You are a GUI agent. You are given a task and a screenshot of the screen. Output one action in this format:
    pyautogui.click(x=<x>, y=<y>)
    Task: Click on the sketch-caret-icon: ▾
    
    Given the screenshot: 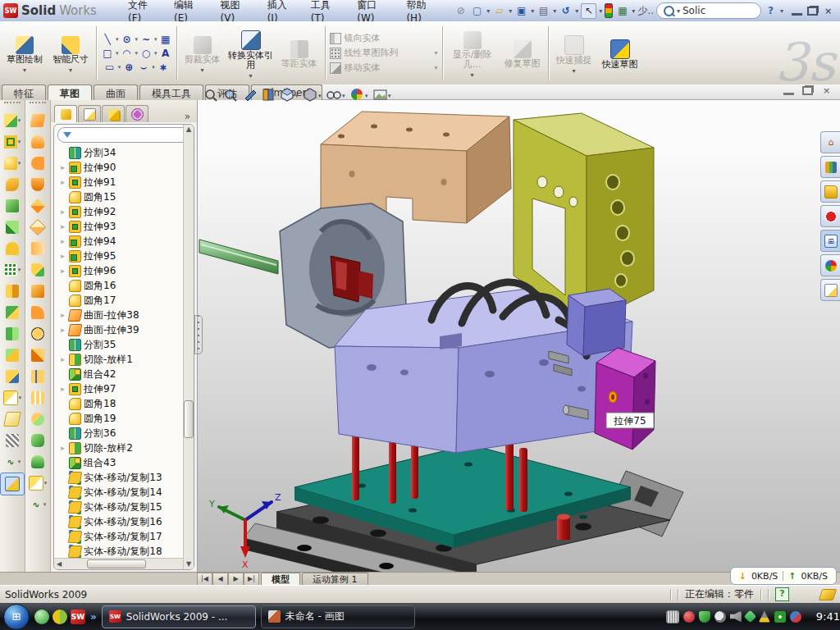 What is the action you would take?
    pyautogui.click(x=25, y=71)
    